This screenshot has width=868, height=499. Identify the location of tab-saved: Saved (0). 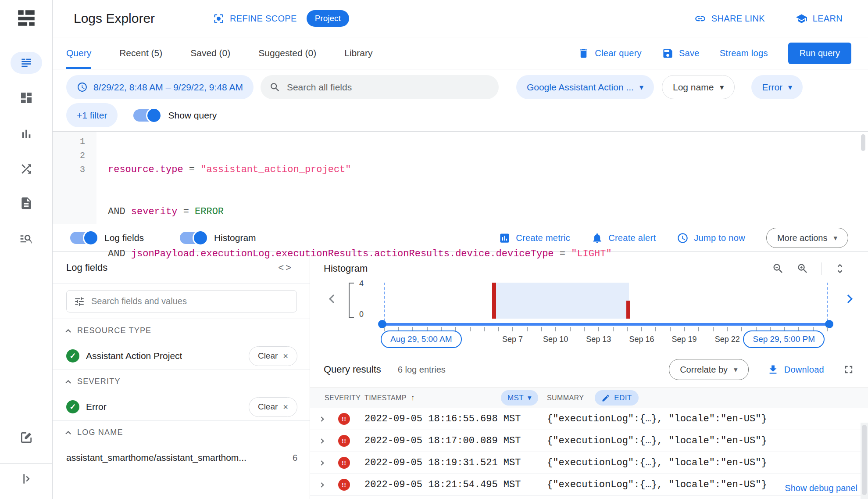
(211, 53).